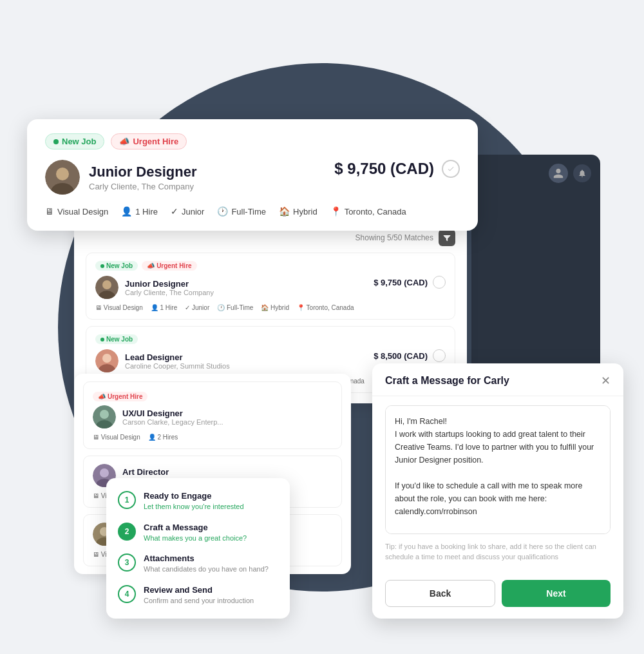  What do you see at coordinates (536, 173) in the screenshot?
I see `sidebar-top` at bounding box center [536, 173].